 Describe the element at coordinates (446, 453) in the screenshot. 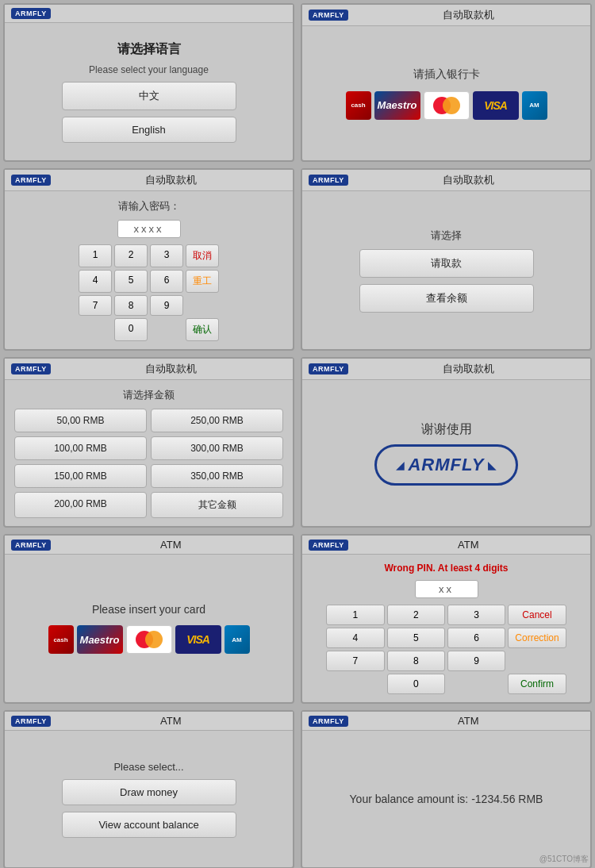

I see `panel-thankyou-cn-body: 谢谢使用 ◢ ARMFLY ◣` at that location.